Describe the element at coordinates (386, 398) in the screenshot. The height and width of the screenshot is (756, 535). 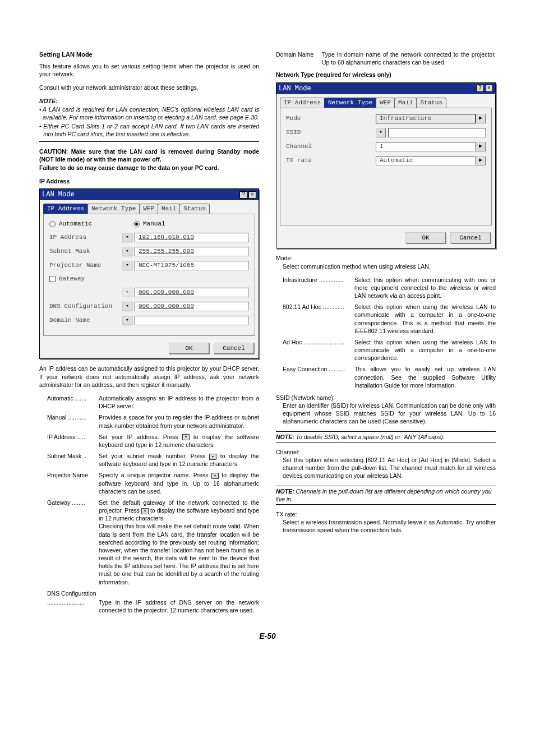
I see `ssid-head: SSID (Network name):` at that location.